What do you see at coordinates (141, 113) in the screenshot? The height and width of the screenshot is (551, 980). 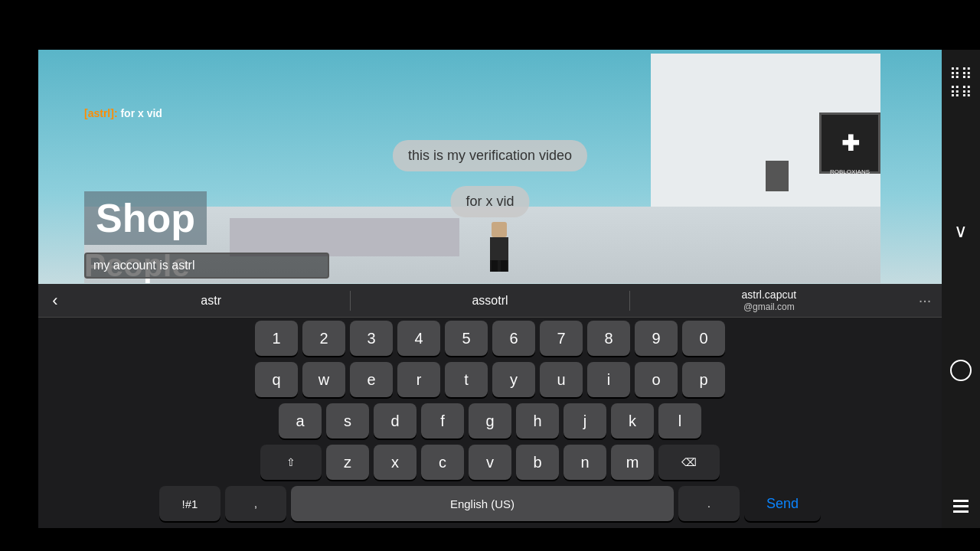 I see `chat-preview-message: for x vid` at bounding box center [141, 113].